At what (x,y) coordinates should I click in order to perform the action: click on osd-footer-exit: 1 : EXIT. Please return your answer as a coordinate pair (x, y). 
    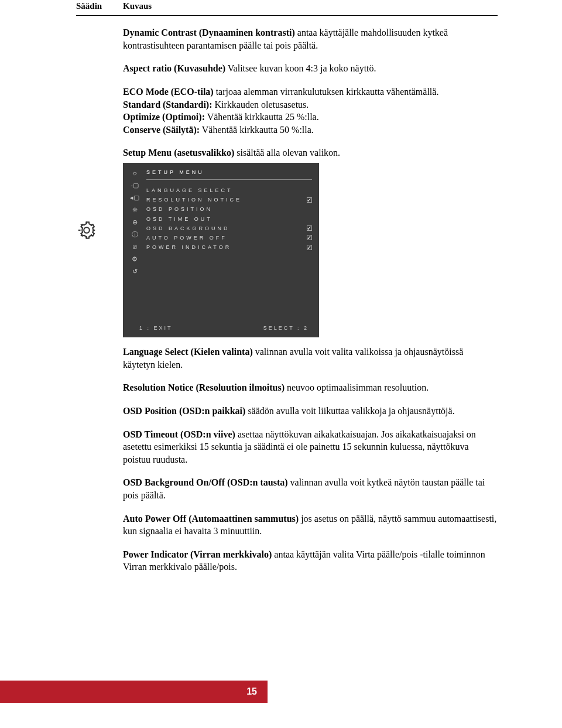
    Looking at the image, I should click on (156, 328).